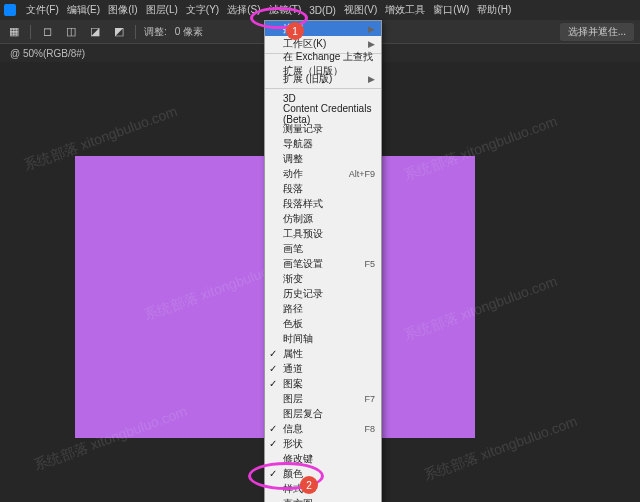 This screenshot has width=640, height=502. I want to click on menu-item-label: 画笔, so click(293, 249).